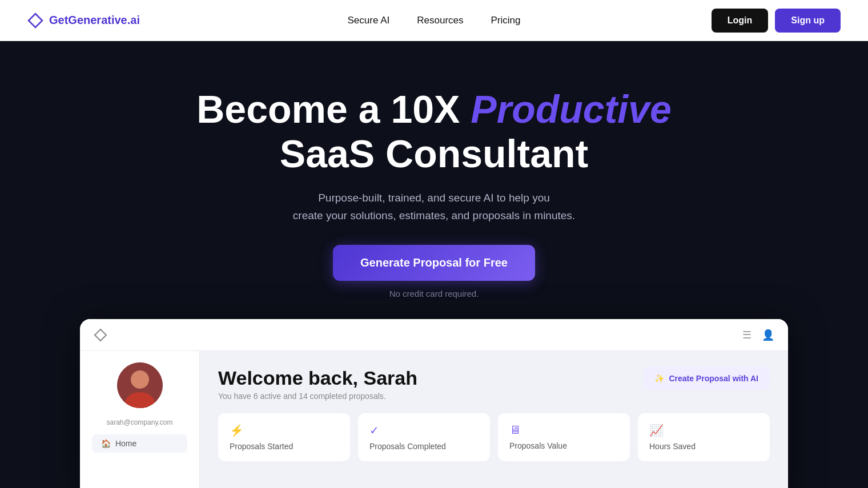  Describe the element at coordinates (434, 263) in the screenshot. I see `generate-proposal-button: Generate Proposal for Free` at that location.